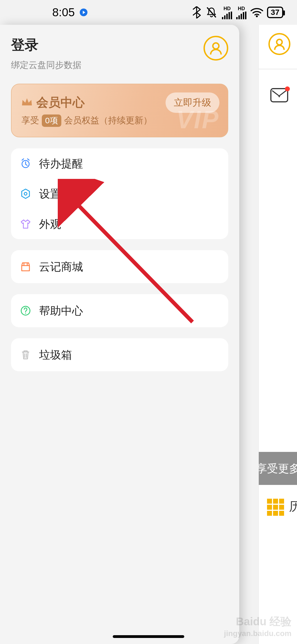 Image resolution: width=297 pixels, height=644 pixels. Describe the element at coordinates (64, 12) in the screenshot. I see `status-time: 8:05` at that location.